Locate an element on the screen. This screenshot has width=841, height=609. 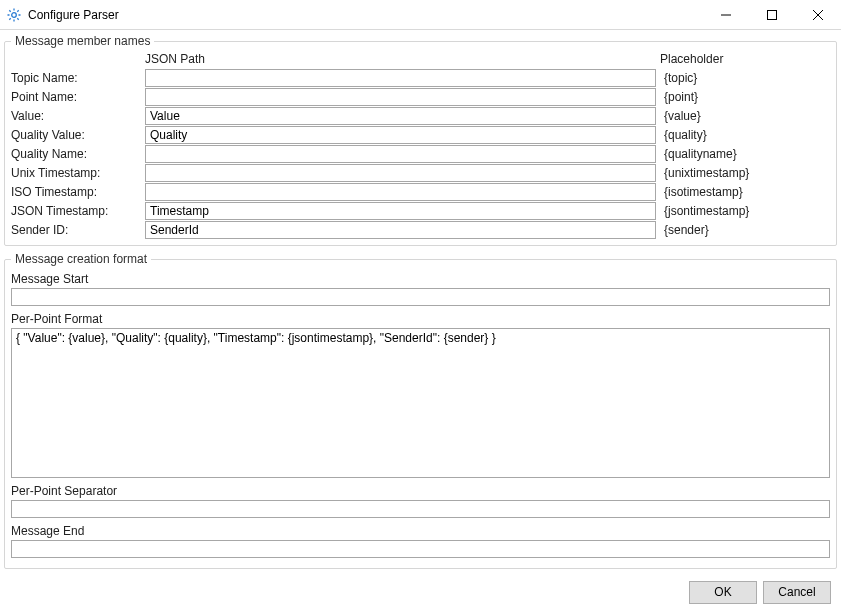
row-label: ISO Timestamp: is located at coordinates (76, 192).